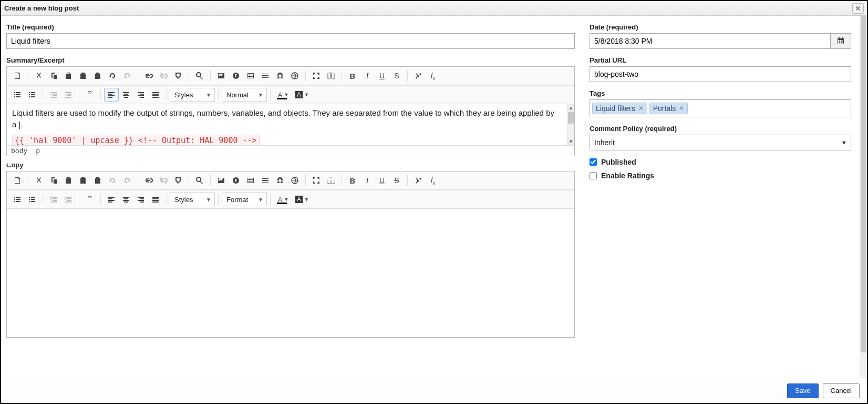  What do you see at coordinates (864, 184) in the screenshot?
I see `page-scroll-thumb` at bounding box center [864, 184].